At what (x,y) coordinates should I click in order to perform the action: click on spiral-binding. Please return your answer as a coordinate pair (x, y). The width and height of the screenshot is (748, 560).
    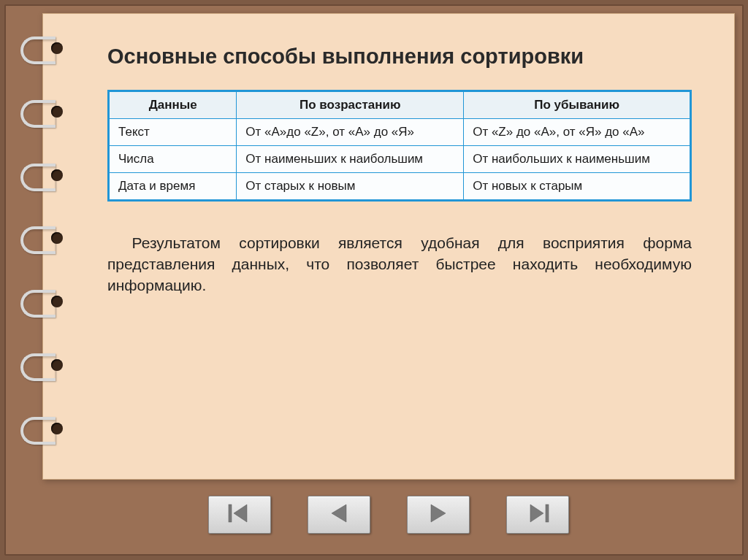
    Looking at the image, I should click on (42, 244).